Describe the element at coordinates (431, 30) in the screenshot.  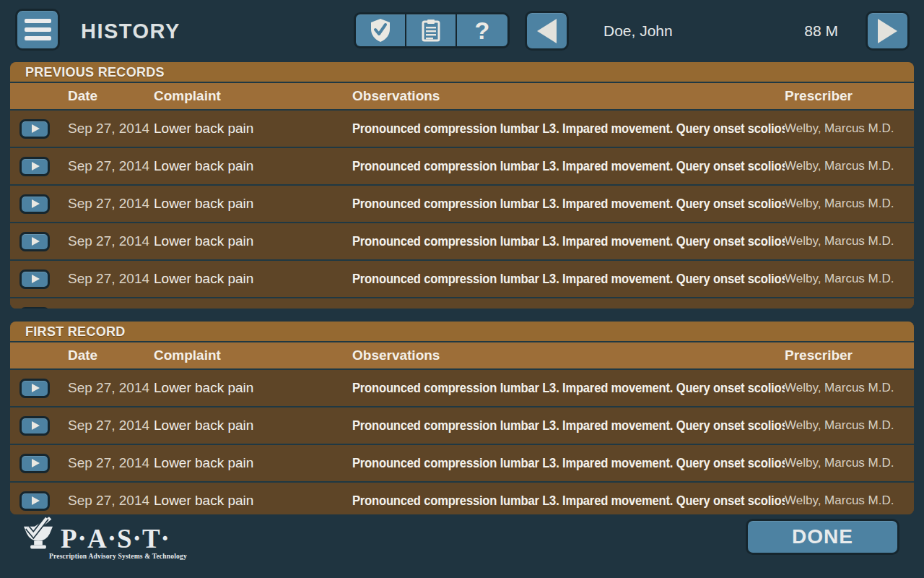
I see `clipboard-icon` at that location.